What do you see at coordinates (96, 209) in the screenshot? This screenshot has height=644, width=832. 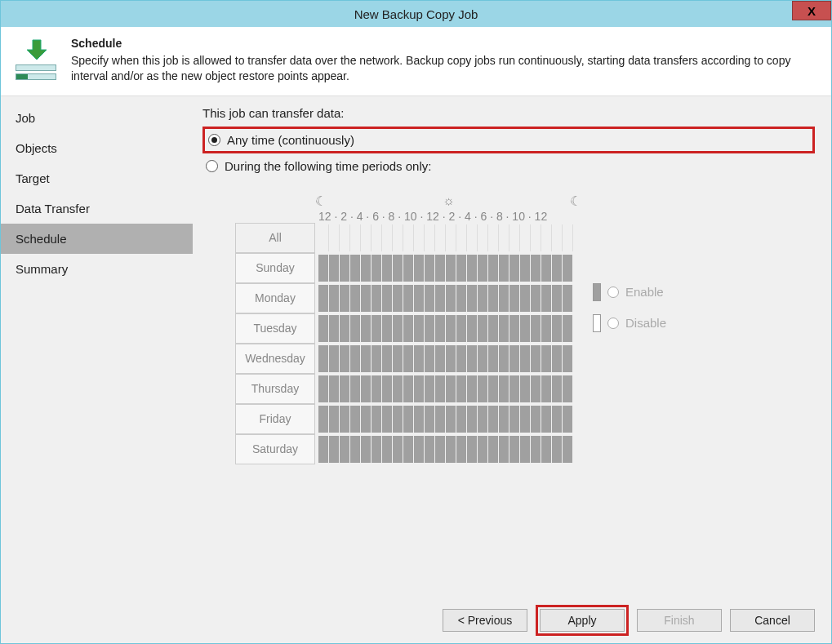 I see `sidebar-item-data-transfer: Data Transfer` at bounding box center [96, 209].